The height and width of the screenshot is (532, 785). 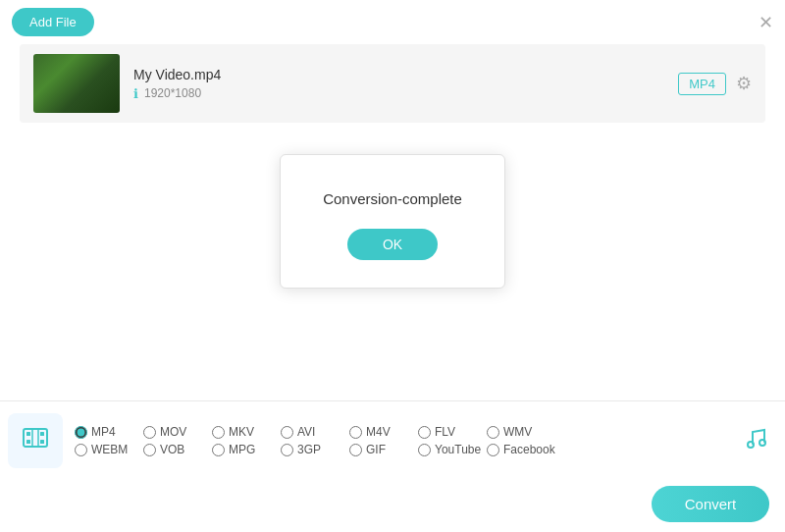 I want to click on title-bar: Add File ✕, so click(x=392, y=22).